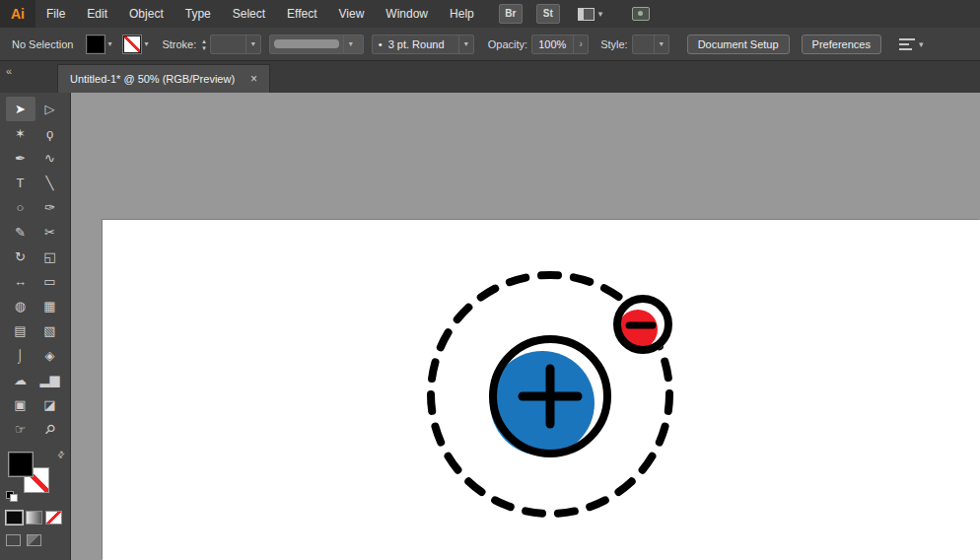  Describe the element at coordinates (50, 331) in the screenshot. I see `gradient-tool: ▧` at that location.